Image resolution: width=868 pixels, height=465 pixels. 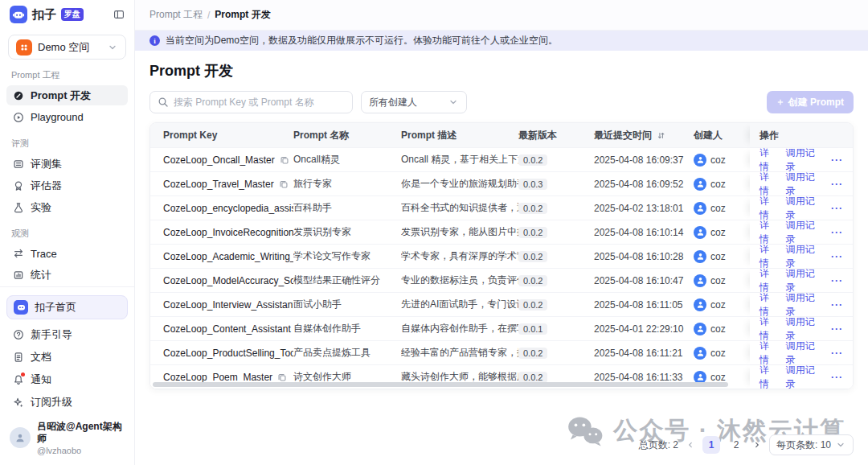 I want to click on prompt-description: 学术专家，具有深厚的学术背..., so click(x=460, y=256).